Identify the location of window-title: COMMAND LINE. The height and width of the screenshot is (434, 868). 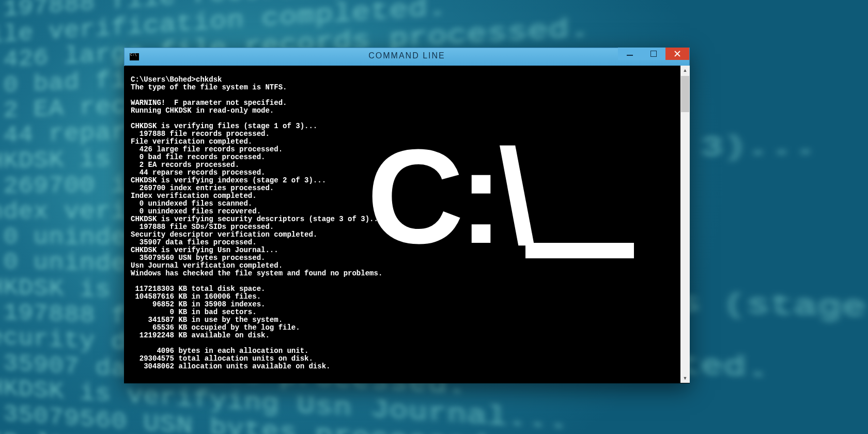
(407, 56).